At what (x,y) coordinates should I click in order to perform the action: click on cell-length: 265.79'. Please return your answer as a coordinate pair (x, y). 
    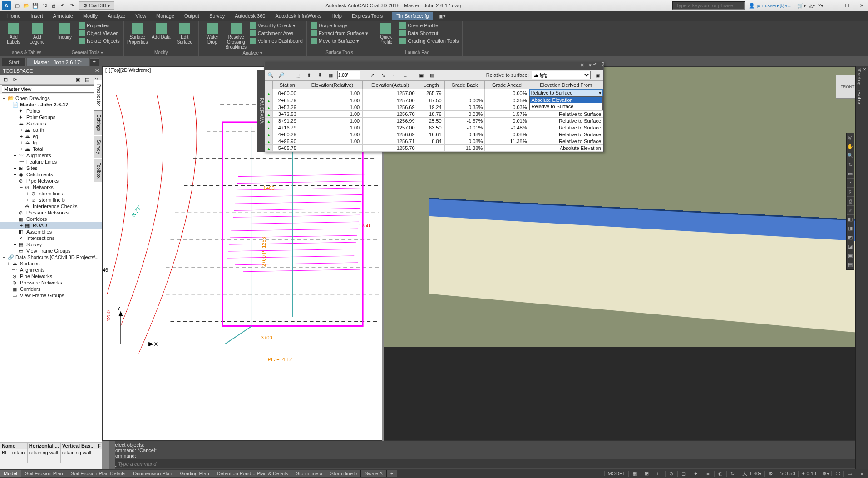
    Looking at the image, I should click on (431, 93).